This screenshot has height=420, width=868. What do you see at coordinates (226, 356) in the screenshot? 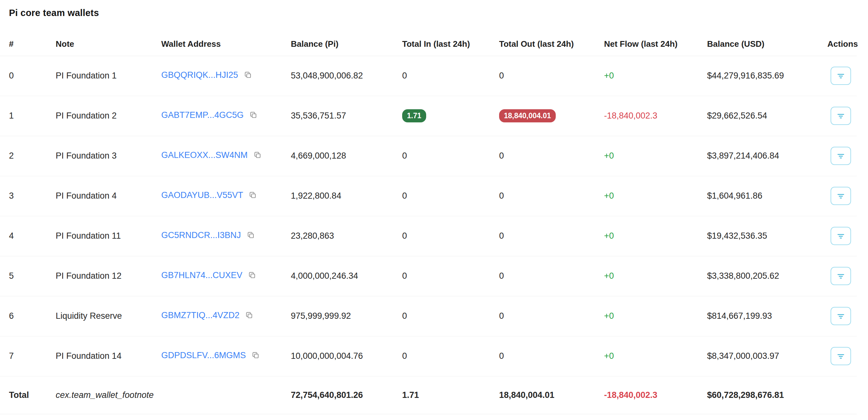
I see `wallet-address-cell: GDPDSLFV...6MGMS` at bounding box center [226, 356].